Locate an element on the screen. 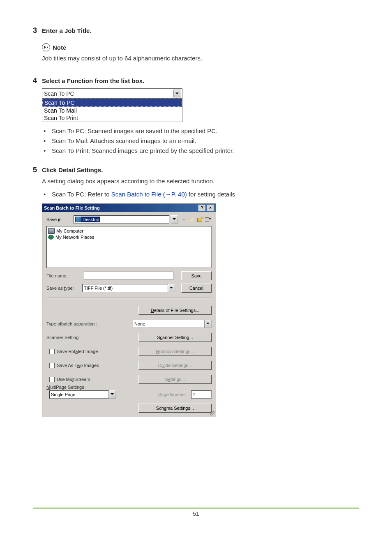 Image resolution: width=392 pixels, height=554 pixels. multipage-settings-label: MultiPage Settings : is located at coordinates (129, 387).